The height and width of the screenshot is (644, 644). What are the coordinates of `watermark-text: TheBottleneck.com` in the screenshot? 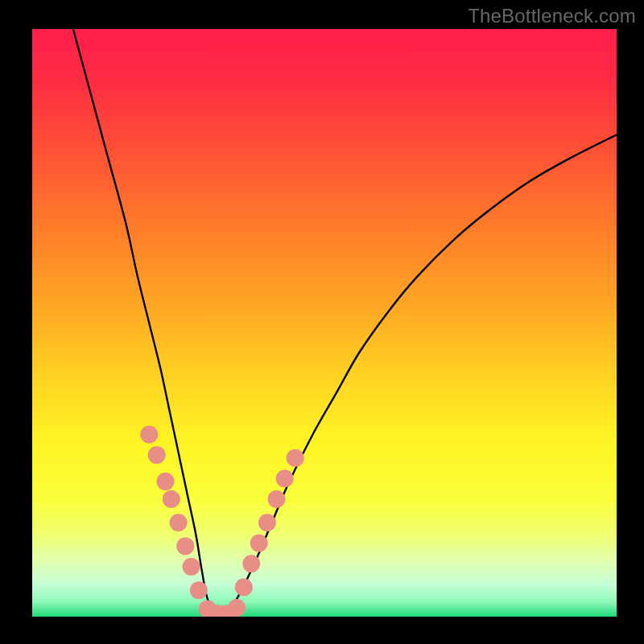 It's located at (552, 16).